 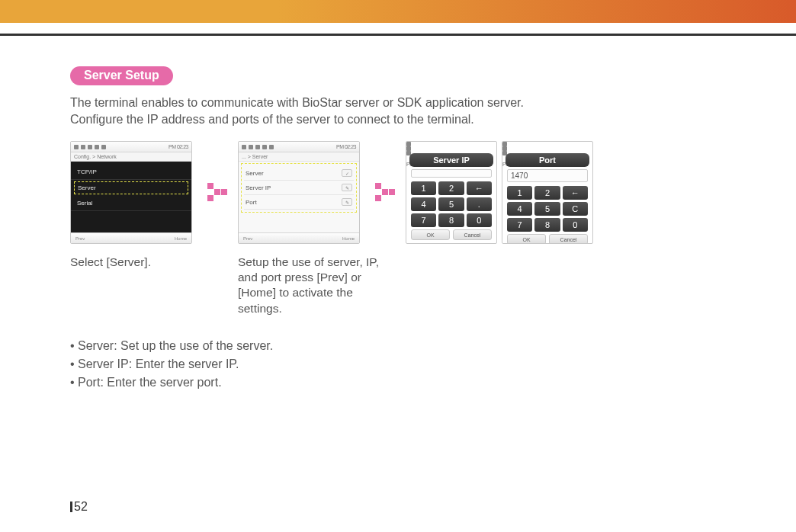 I want to click on server-ip-row: Server IP ✎, so click(x=299, y=187).